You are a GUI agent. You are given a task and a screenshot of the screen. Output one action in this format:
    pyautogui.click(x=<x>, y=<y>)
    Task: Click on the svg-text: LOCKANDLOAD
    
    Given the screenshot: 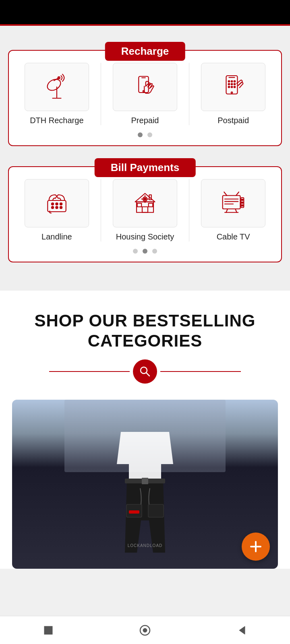 What is the action you would take?
    pyautogui.click(x=145, y=546)
    